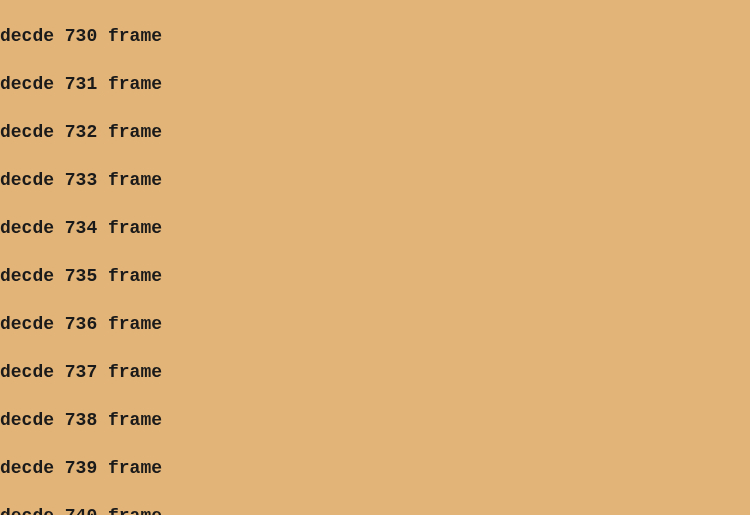  I want to click on output-line: decde 738 frame, so click(375, 420).